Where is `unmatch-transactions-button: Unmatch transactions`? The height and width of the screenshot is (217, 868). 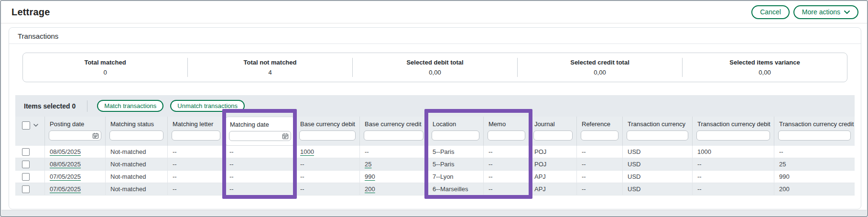
unmatch-transactions-button: Unmatch transactions is located at coordinates (207, 106).